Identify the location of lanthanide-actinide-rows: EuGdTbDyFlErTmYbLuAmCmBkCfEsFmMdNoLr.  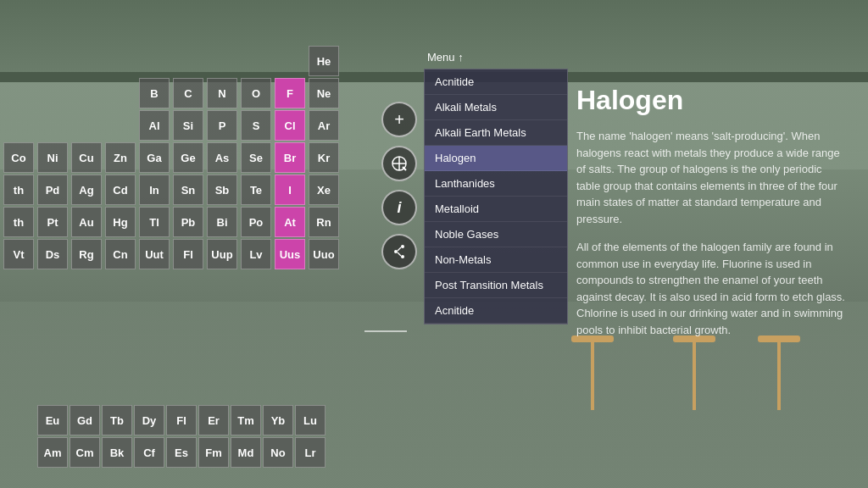
(164, 436).